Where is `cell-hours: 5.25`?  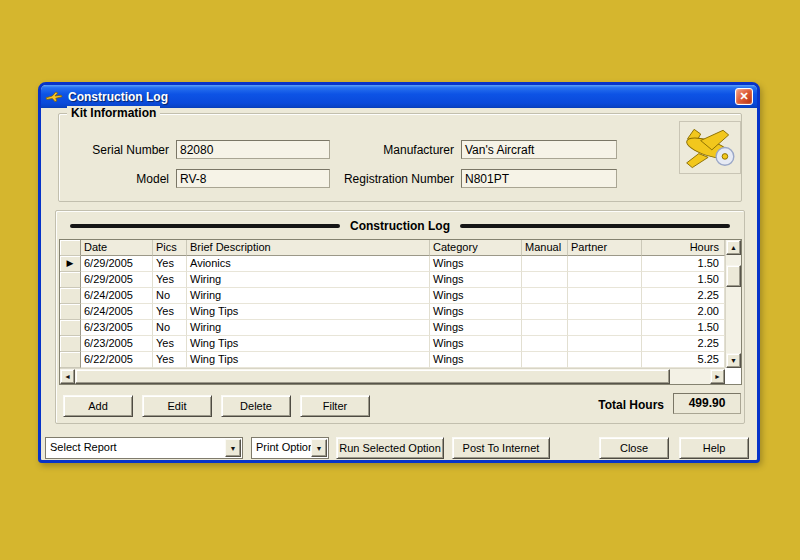 cell-hours: 5.25 is located at coordinates (684, 360).